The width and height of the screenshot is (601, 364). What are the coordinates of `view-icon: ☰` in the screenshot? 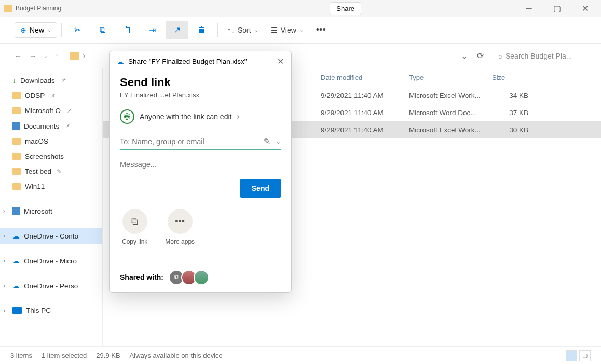 It's located at (274, 30).